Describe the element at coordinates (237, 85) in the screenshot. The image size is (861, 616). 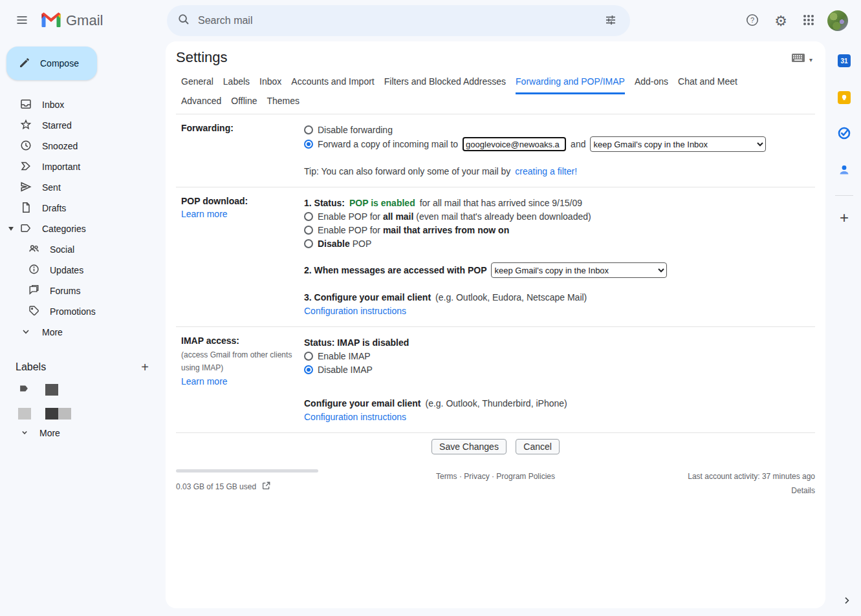
I see `tab-labels: Labels` at that location.